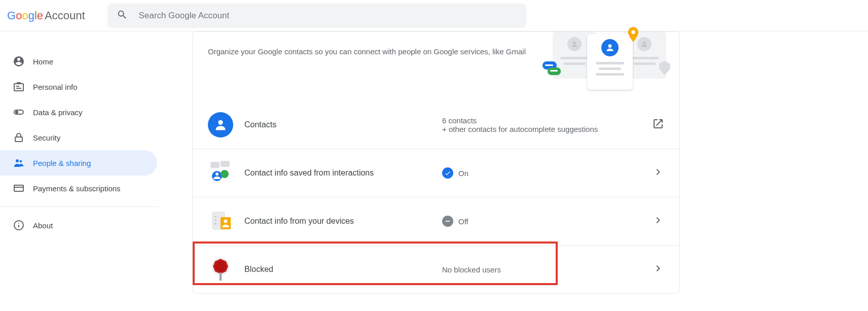 Image resolution: width=868 pixels, height=311 pixels. Describe the element at coordinates (122, 16) in the screenshot. I see `search-icon` at that location.